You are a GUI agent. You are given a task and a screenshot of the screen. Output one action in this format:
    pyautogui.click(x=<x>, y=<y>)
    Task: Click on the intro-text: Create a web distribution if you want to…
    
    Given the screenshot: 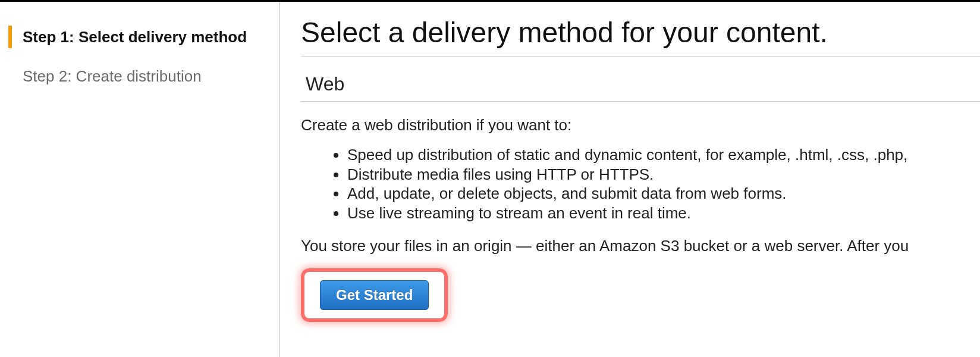 What is the action you would take?
    pyautogui.click(x=640, y=125)
    